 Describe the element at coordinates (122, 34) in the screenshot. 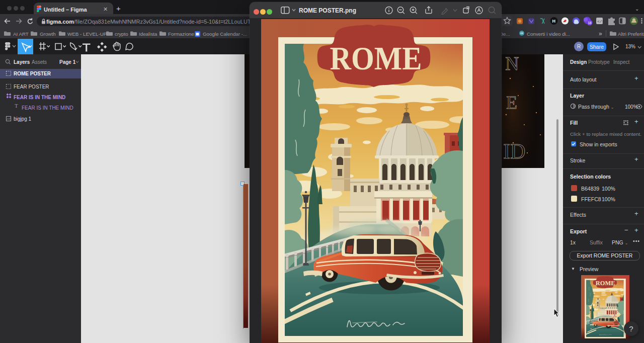

I see `svg-text: crypto` at that location.